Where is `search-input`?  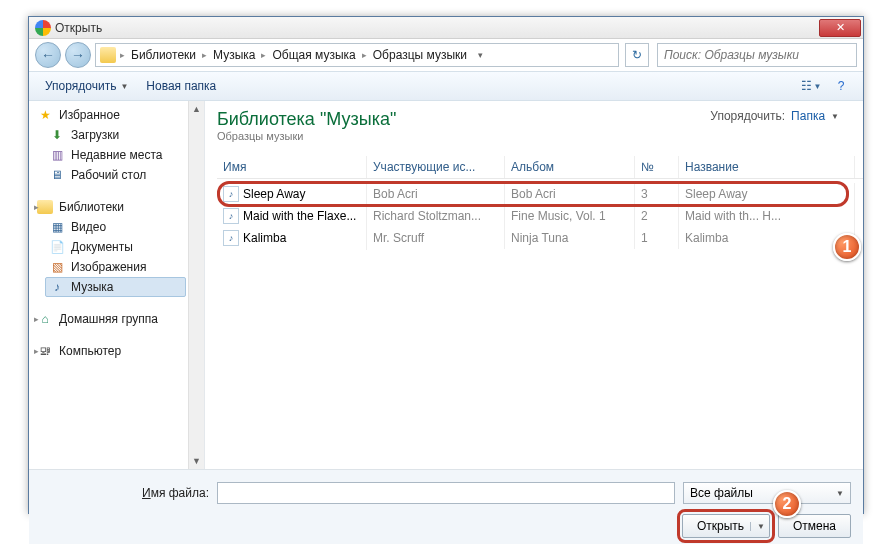 search-input is located at coordinates (757, 55).